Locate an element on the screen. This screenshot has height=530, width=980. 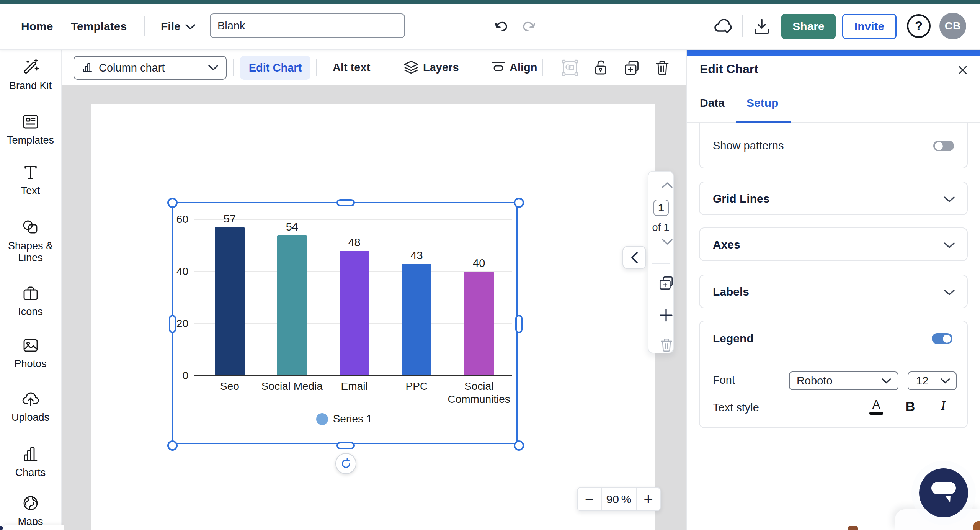
layers-icon is located at coordinates (411, 67).